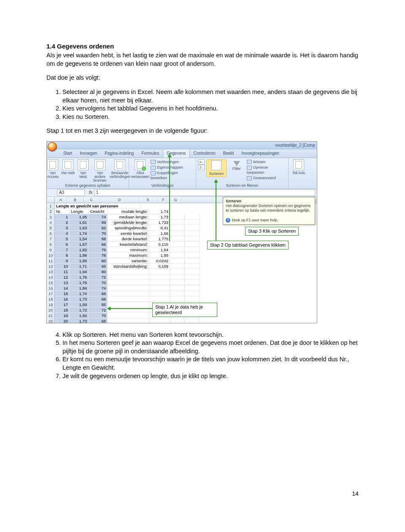 The width and height of the screenshot is (405, 532). What do you see at coordinates (201, 168) in the screenshot?
I see `btn-sort-za-icon: Z↓` at bounding box center [201, 168].